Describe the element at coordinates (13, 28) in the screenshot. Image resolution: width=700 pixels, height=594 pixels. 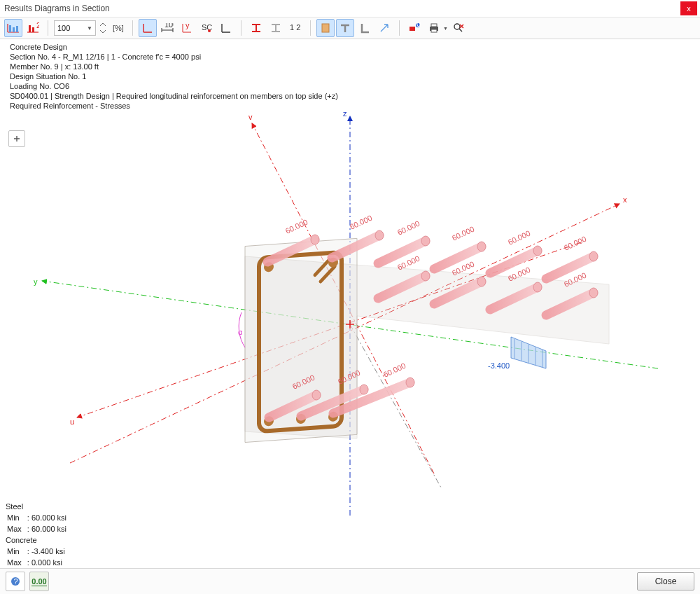
I see `diagram-toggle-1-button` at that location.